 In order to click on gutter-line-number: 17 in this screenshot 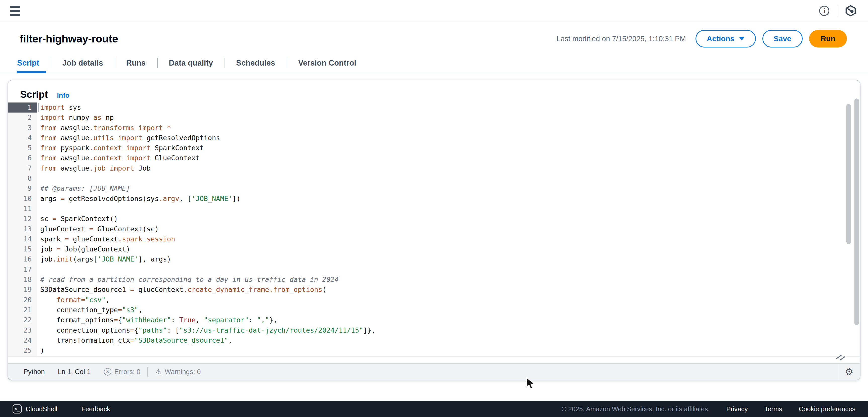, I will do `click(23, 270)`.